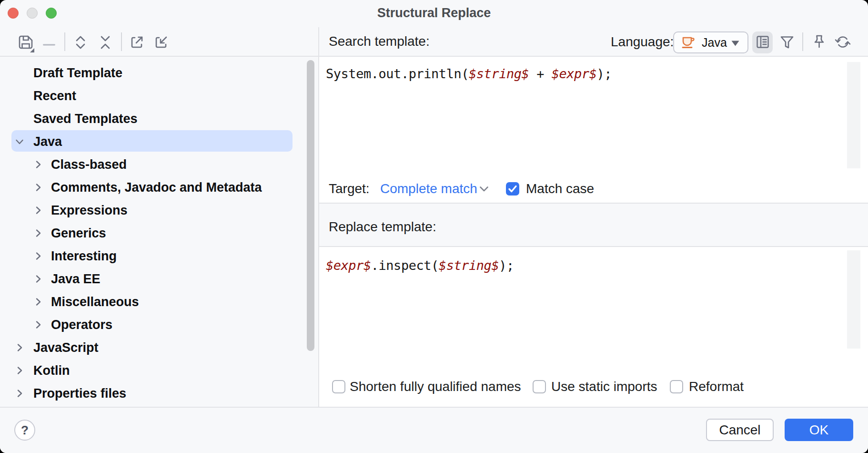 The image size is (868, 453). Describe the element at coordinates (339, 387) in the screenshot. I see `checkbox-shorten-fully-qualified-names` at that location.